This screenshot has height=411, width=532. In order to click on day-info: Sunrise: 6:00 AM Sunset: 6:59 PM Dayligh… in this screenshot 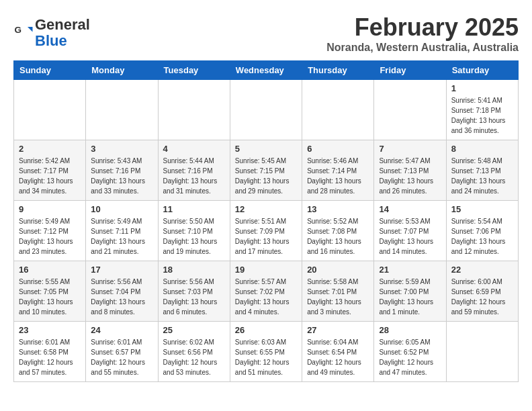, I will do `click(482, 297)`.